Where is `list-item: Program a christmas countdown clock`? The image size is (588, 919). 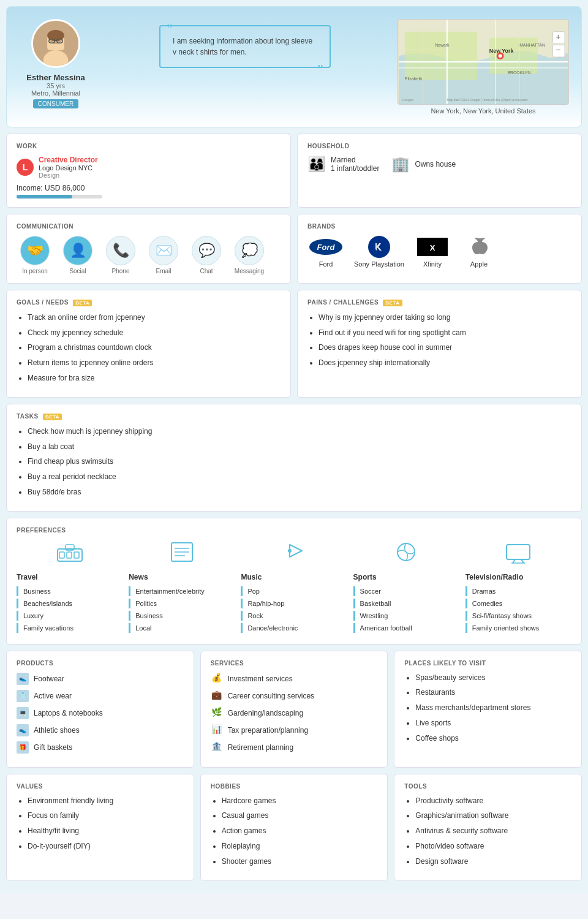
list-item: Program a christmas countdown clock is located at coordinates (154, 348).